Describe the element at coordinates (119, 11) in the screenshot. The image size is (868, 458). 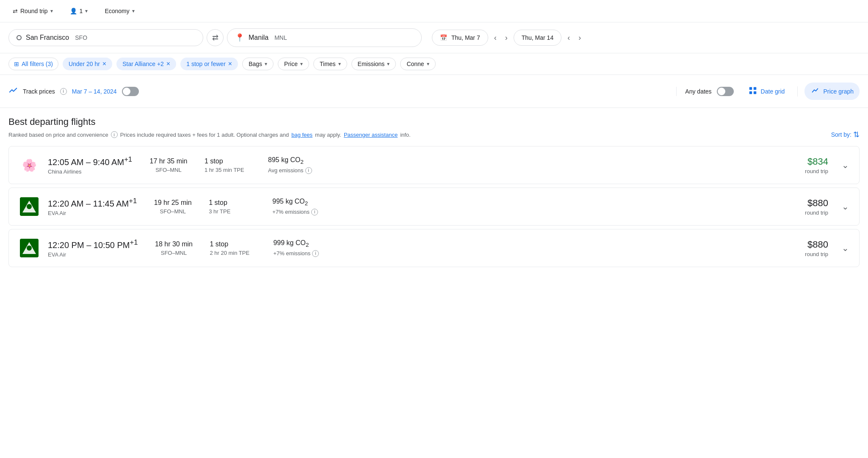
I see `cabin-class-selector: Economy ▾` at that location.